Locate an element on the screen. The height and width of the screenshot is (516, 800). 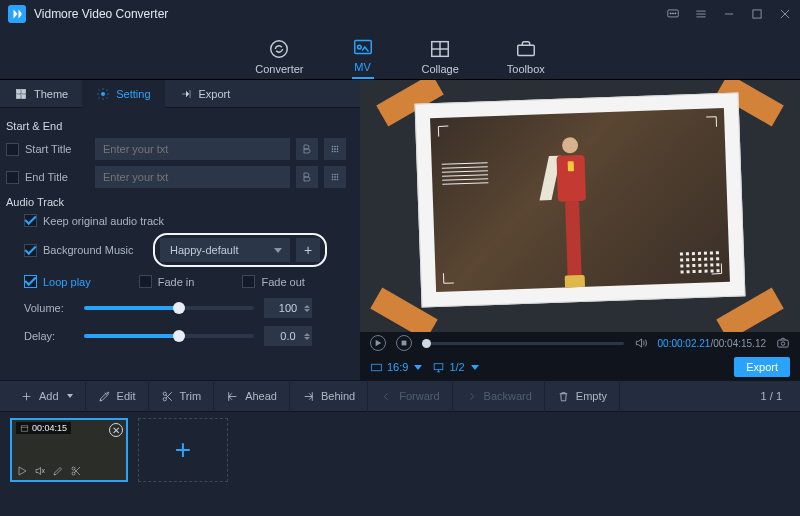
play-button is located at coordinates (378, 343).